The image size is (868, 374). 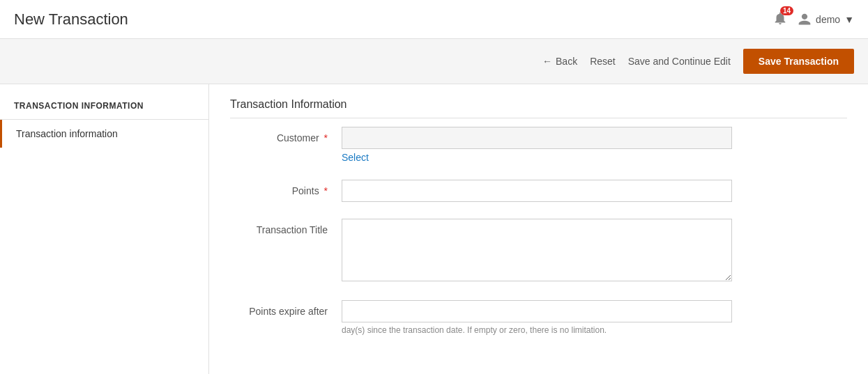 I want to click on points-required-star: *, so click(x=326, y=191).